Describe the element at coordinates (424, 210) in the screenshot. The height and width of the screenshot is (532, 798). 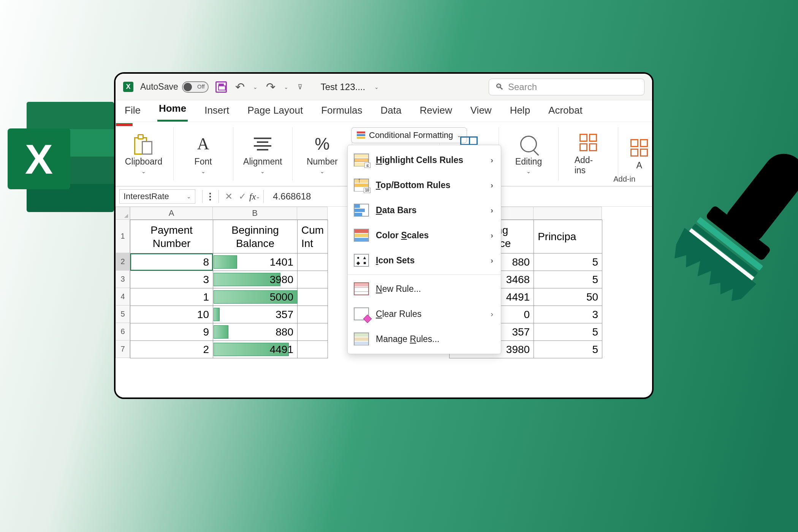
I see `menu-data-bars: Data Bars›` at that location.